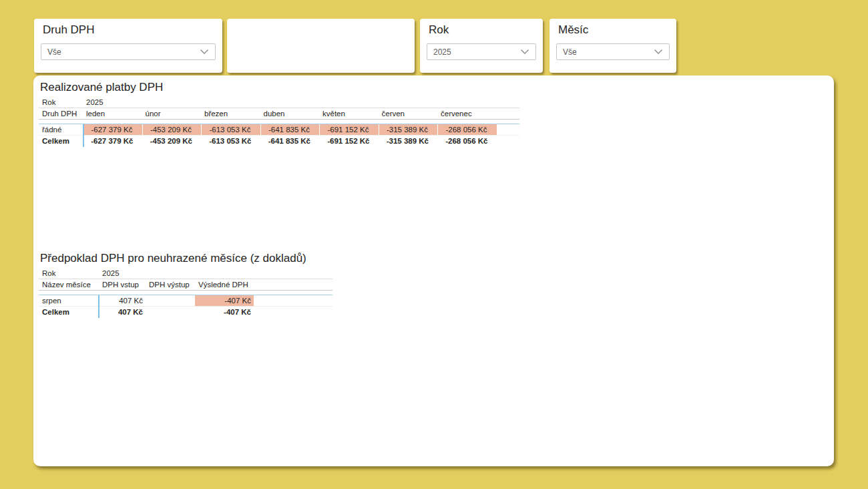 This screenshot has height=489, width=868. What do you see at coordinates (186, 293) in the screenshot?
I see `matrix-forecast: Rok 2025 Název měsíce DPH vstup DPH výst…` at bounding box center [186, 293].